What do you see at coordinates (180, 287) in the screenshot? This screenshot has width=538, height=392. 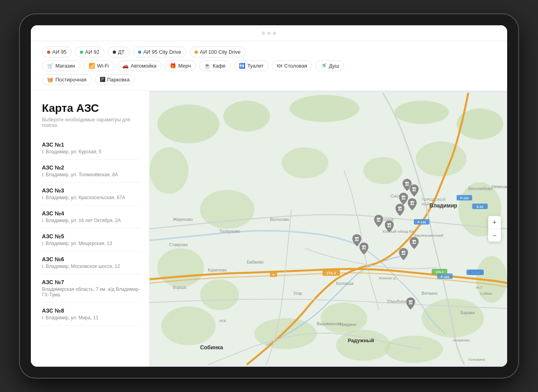 I see `svg-text: Ворша` at bounding box center [180, 287].